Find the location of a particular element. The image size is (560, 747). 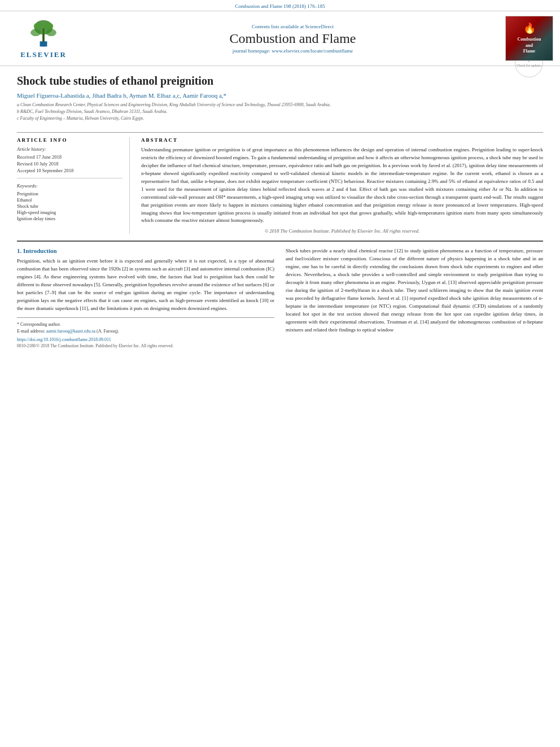

doi-link: https://doi.org/10.1016/j.combustflame.2… is located at coordinates (146, 340).